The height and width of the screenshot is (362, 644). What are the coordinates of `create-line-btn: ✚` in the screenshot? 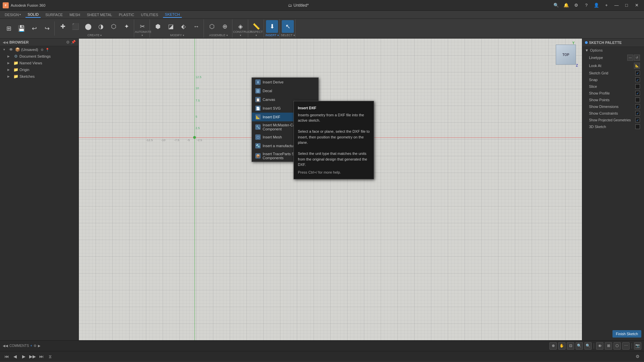 It's located at (63, 26).